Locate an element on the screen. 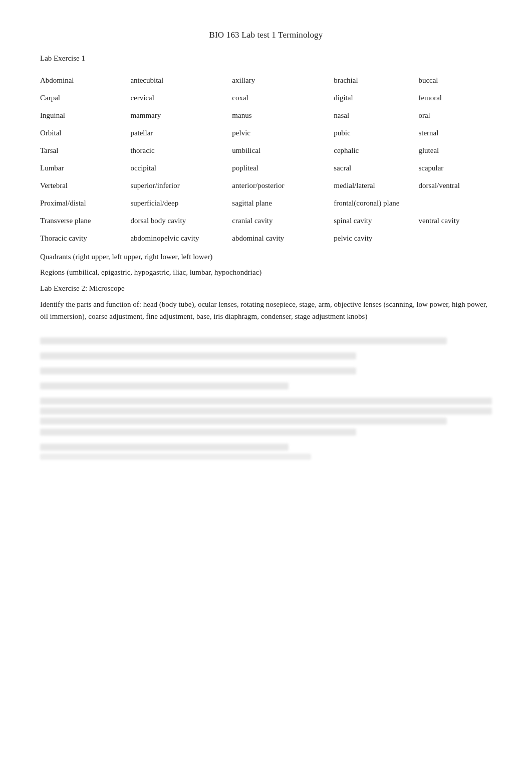  table-cell: gluteal is located at coordinates (455, 150).